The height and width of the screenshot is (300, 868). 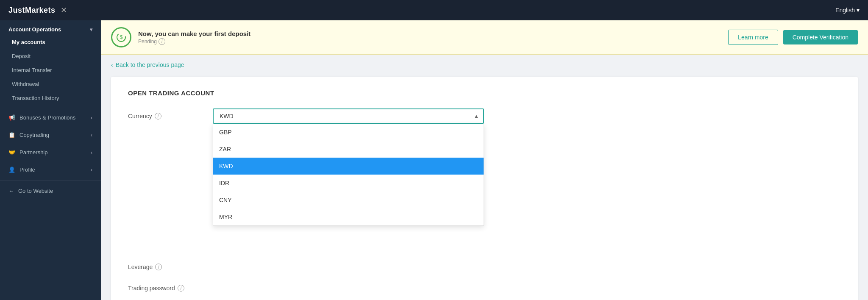 What do you see at coordinates (170, 286) in the screenshot?
I see `trading-password-label: Trading password i` at bounding box center [170, 286].